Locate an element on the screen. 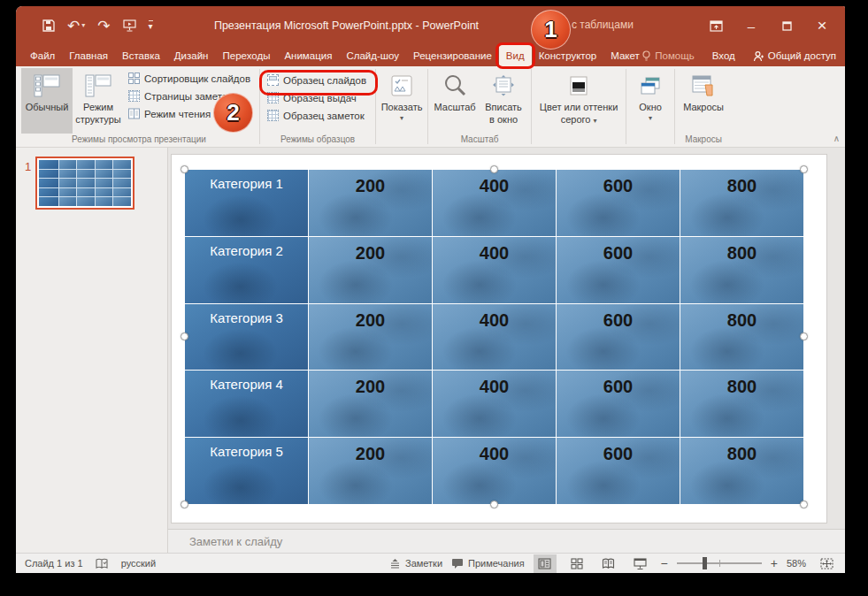 This screenshot has height=596, width=868. notes-master-button: Образец заметок is located at coordinates (317, 115).